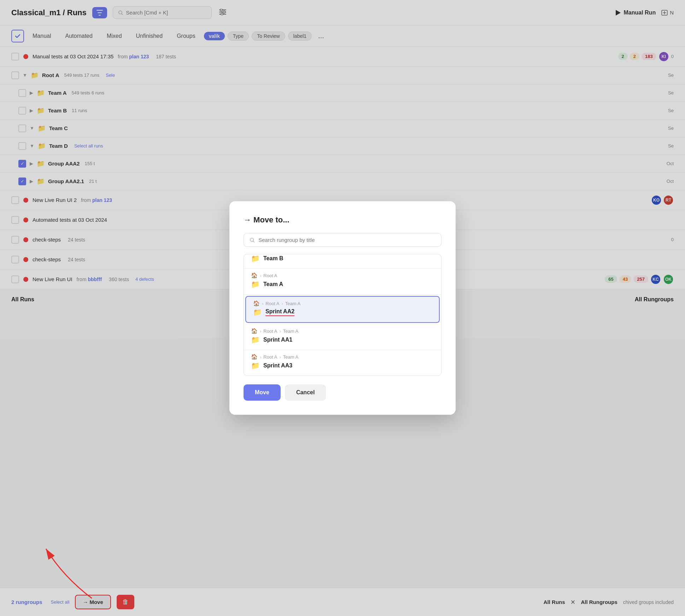 This screenshot has height=616, width=685. Describe the element at coordinates (282, 303) in the screenshot. I see `sep-sprint-aa2-2: ›` at that location.